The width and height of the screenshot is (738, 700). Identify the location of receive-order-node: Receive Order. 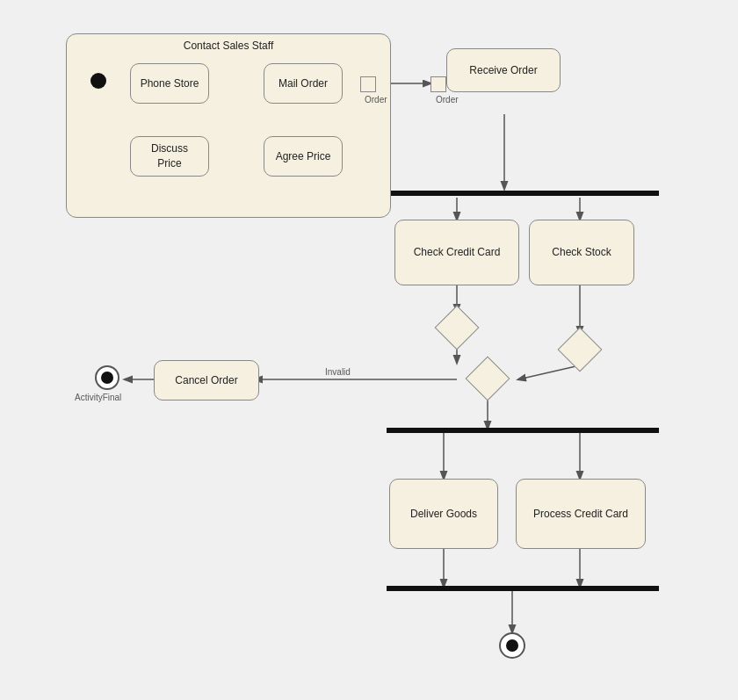
(503, 70).